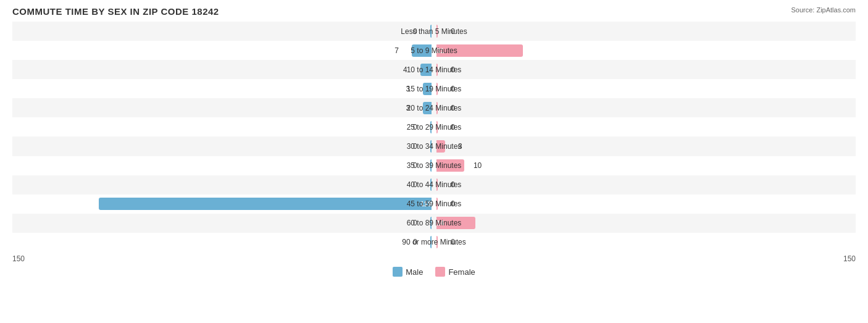  Describe the element at coordinates (398, 272) in the screenshot. I see `legend-male-box` at that location.